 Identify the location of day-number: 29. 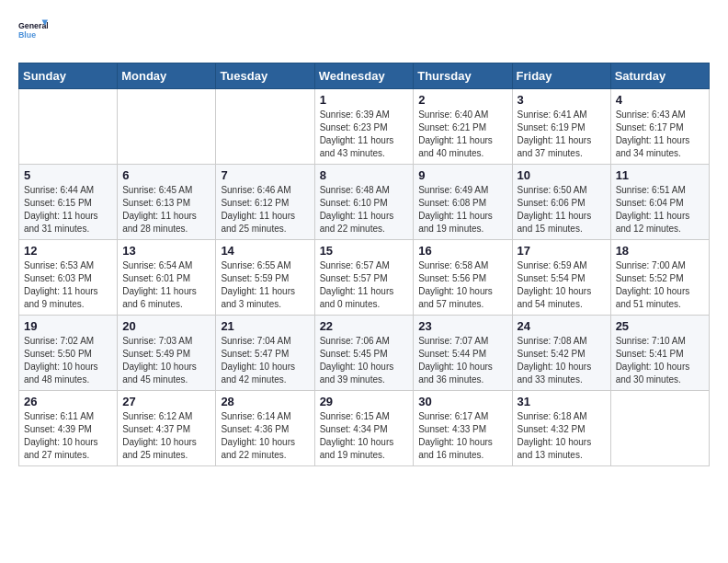
(364, 401).